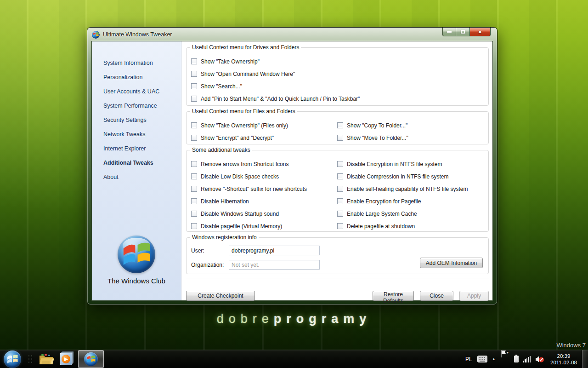 Image resolution: width=588 pixels, height=368 pixels. I want to click on checkbox-delete-pagefile-shutdown, so click(340, 226).